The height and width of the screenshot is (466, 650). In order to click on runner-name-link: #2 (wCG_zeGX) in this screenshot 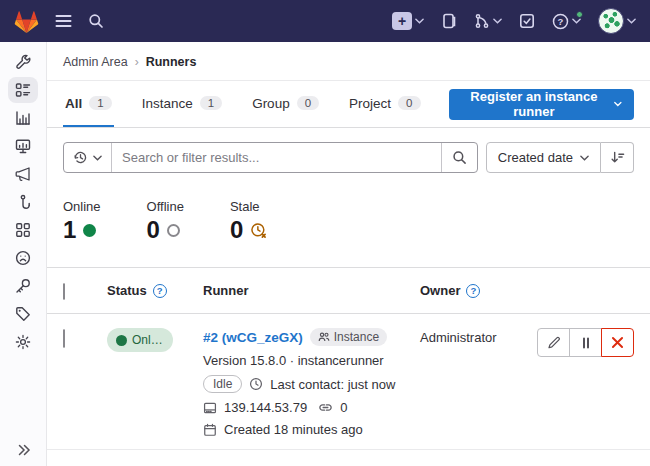, I will do `click(253, 338)`.